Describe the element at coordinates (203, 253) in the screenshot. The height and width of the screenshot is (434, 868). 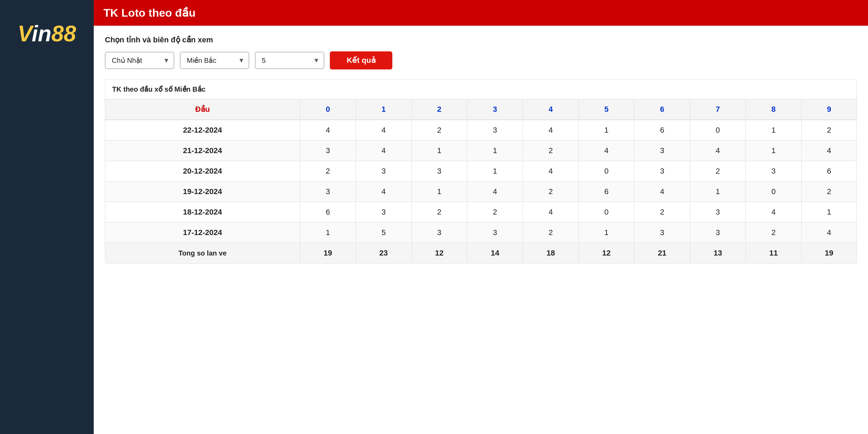
I see `total-label: Tong so lan ve` at that location.